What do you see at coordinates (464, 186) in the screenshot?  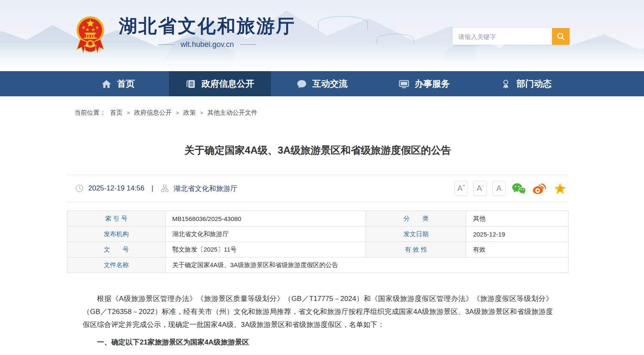 I see `plus-sign: +` at bounding box center [464, 186].